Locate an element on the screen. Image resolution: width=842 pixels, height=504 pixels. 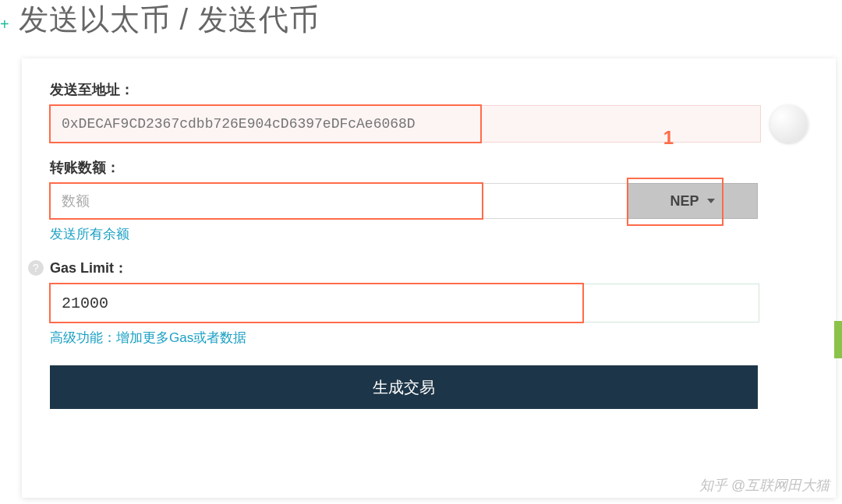
gas-label: Gas Limit： is located at coordinates (89, 268).